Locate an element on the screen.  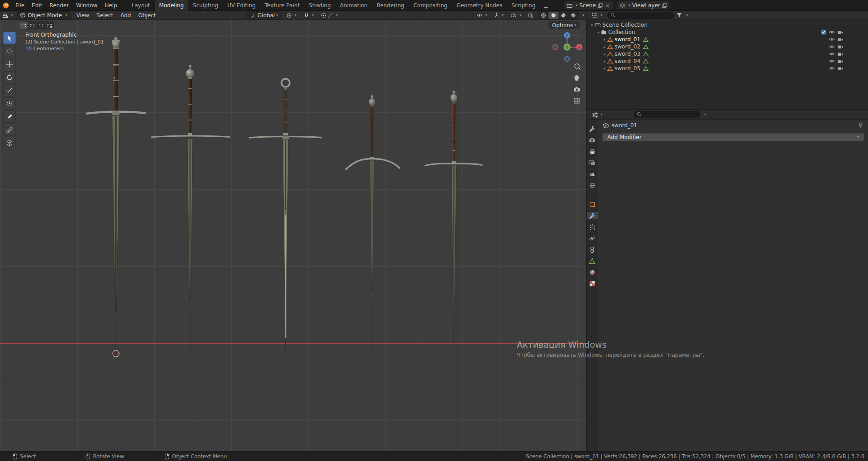
scene-selector: ▾ Scene × is located at coordinates (588, 5).